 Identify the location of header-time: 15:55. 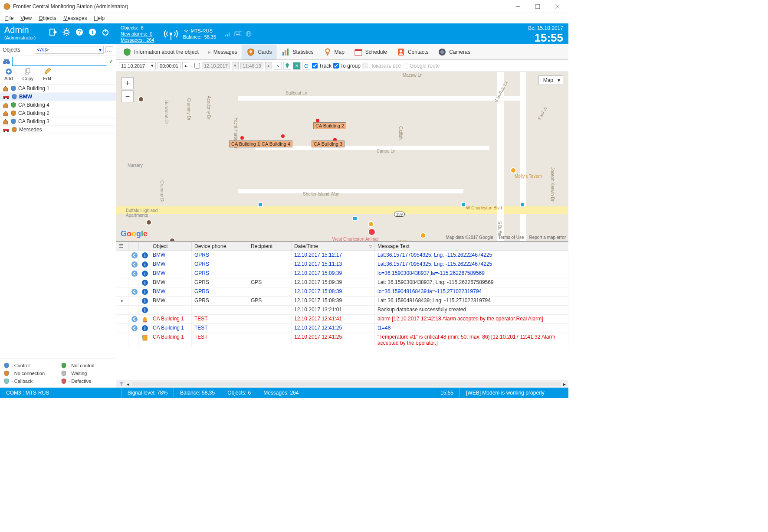
(546, 38).